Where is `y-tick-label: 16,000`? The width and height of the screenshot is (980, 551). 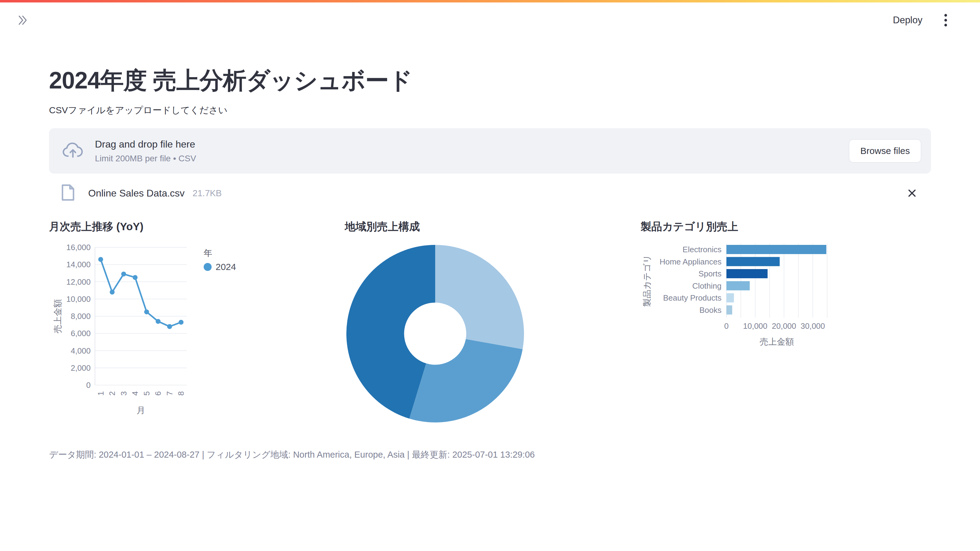
y-tick-label: 16,000 is located at coordinates (78, 247).